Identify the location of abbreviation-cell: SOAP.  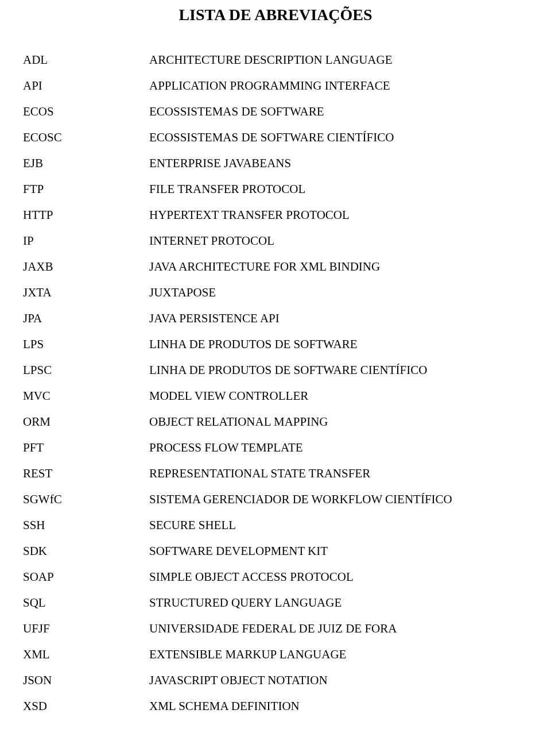
(86, 577).